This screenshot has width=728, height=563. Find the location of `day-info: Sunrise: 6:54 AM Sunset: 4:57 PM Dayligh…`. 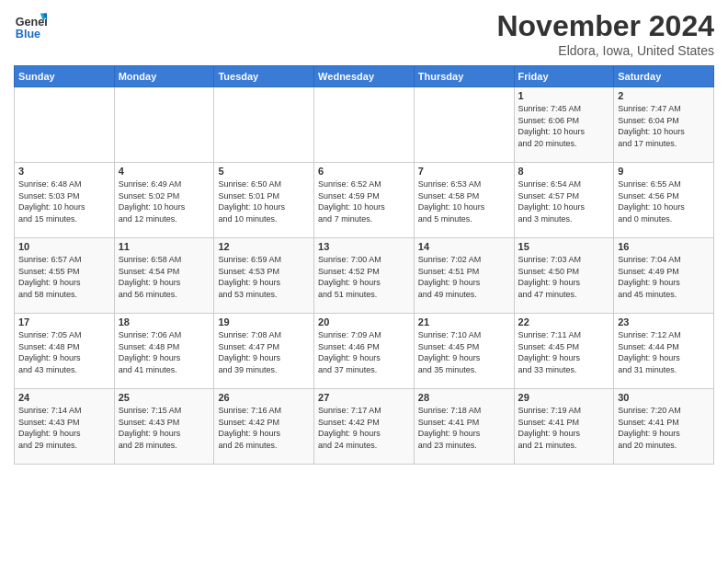

day-info: Sunrise: 6:54 AM Sunset: 4:57 PM Dayligh… is located at coordinates (564, 201).